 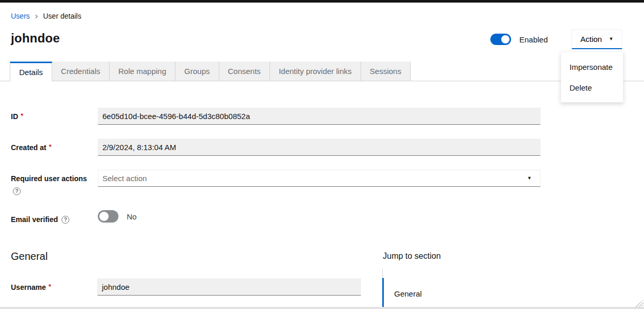 I want to click on label-text: Username, so click(x=28, y=287).